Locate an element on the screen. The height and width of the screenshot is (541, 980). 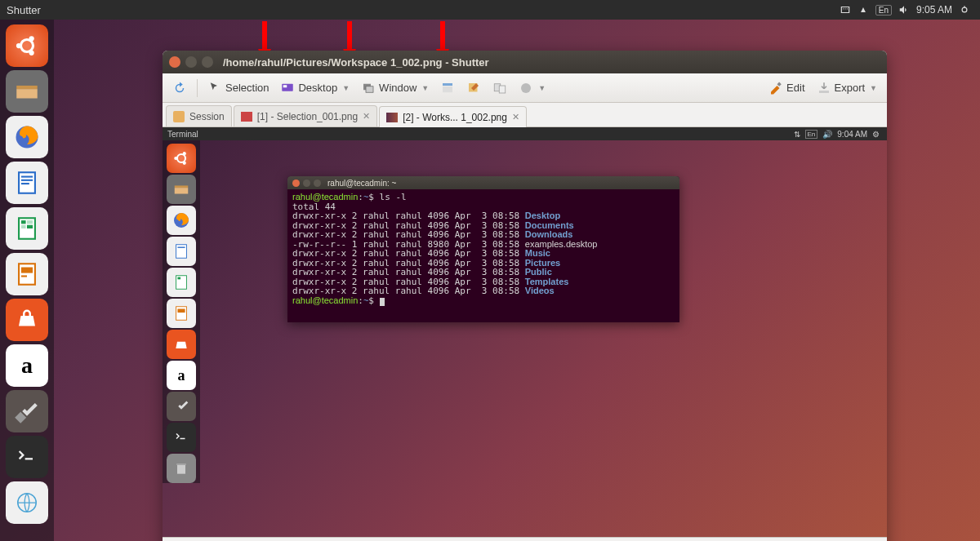
keyboard-icon is located at coordinates (845, 10).